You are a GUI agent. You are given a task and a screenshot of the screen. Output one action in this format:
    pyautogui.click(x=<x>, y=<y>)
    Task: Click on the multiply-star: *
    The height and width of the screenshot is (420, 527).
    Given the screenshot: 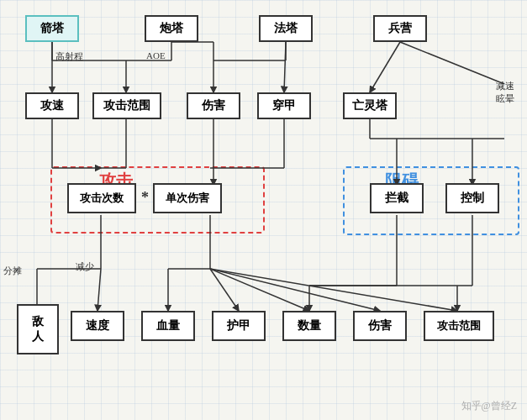 What is the action you would take?
    pyautogui.click(x=145, y=198)
    